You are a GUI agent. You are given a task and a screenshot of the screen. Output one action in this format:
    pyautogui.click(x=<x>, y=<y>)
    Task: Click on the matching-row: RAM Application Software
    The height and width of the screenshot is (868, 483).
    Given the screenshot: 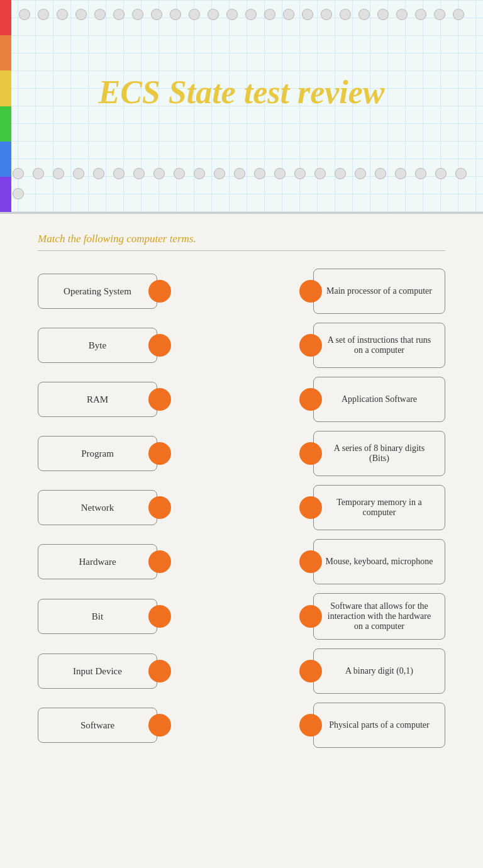 What is the action you would take?
    pyautogui.click(x=242, y=399)
    